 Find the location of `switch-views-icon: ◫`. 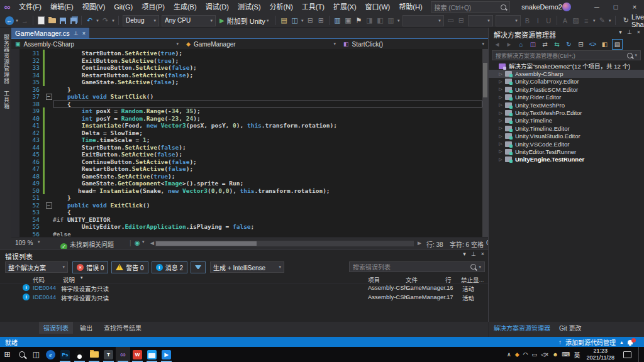

switch-views-icon: ◫ is located at coordinates (533, 44).